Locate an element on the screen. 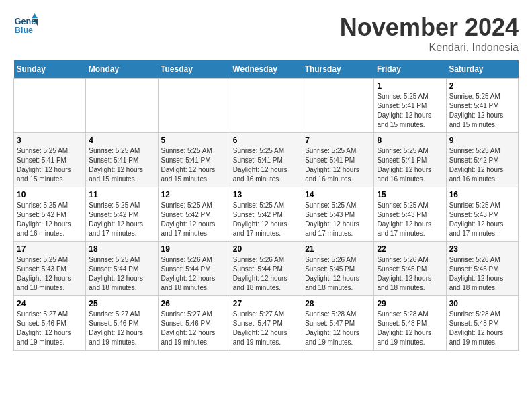 This screenshot has height=411, width=532. day-number: 2 is located at coordinates (482, 86).